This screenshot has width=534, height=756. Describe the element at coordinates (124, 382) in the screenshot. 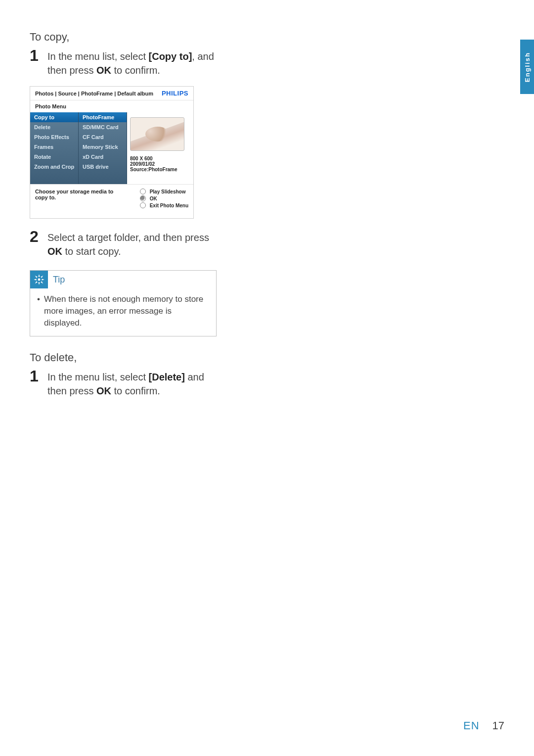

I see `step-delete-1: 1 In the menu list, select [Delete] and …` at that location.